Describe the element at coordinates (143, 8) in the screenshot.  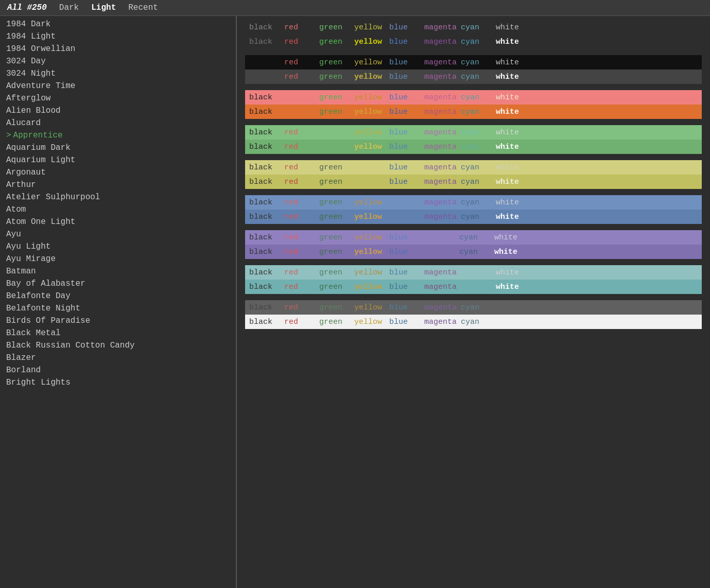
I see `recent-tab: Recent` at that location.